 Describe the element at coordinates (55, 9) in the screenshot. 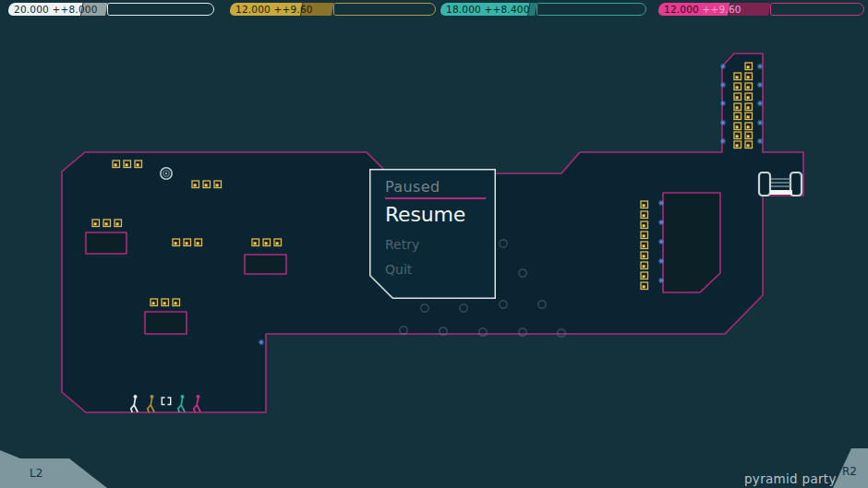

I see `hud-bar-score: 20.000 ++8.000` at that location.